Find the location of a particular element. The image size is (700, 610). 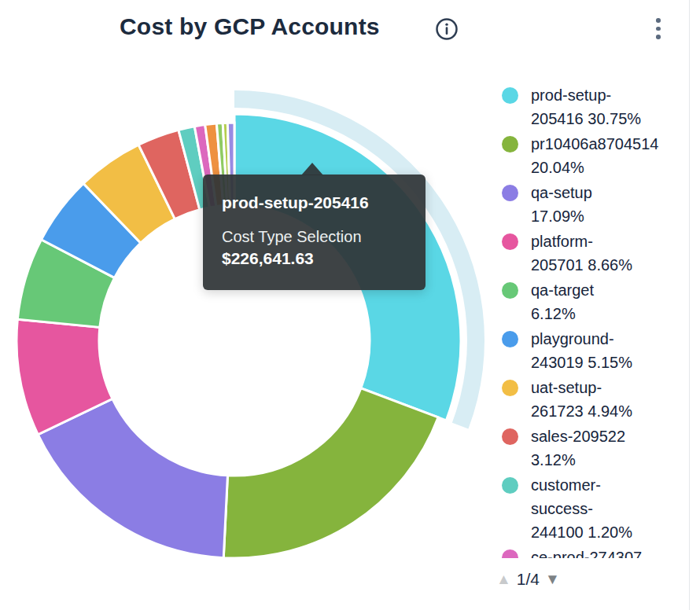

legend-item: sales-209522 3.12% is located at coordinates (591, 448).